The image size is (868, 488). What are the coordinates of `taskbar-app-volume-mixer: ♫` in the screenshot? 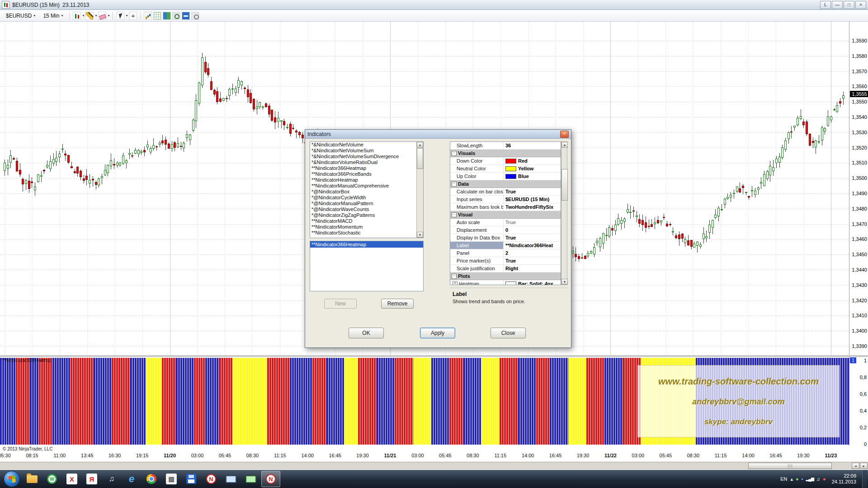 It's located at (112, 479).